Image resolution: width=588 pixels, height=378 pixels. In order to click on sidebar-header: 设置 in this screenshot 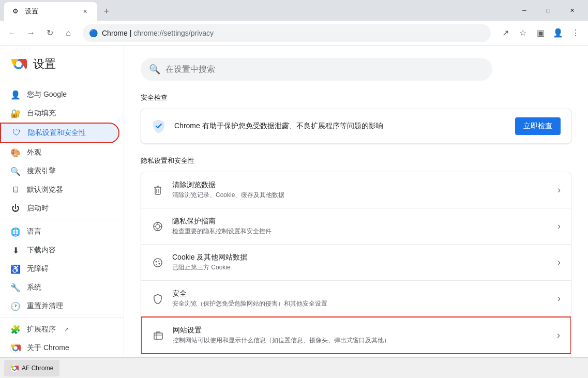, I will do `click(62, 65)`.